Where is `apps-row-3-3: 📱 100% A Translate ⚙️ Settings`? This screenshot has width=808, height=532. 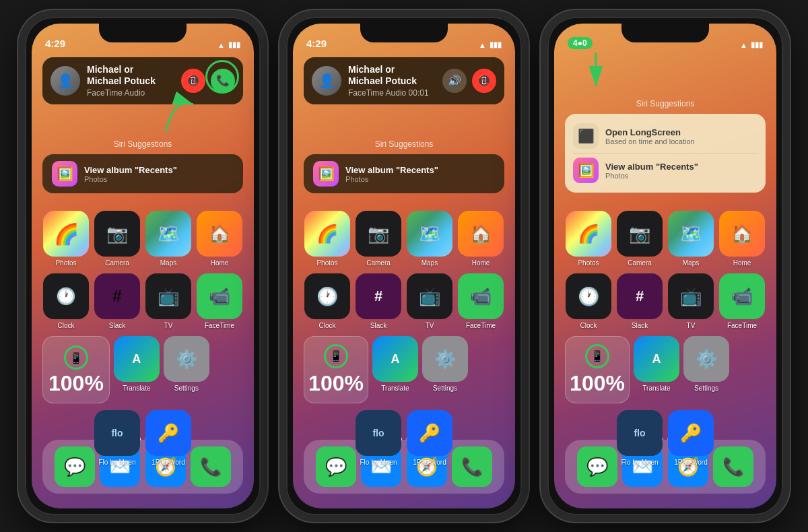 apps-row-3-3: 📱 100% A Translate ⚙️ Settings is located at coordinates (665, 370).